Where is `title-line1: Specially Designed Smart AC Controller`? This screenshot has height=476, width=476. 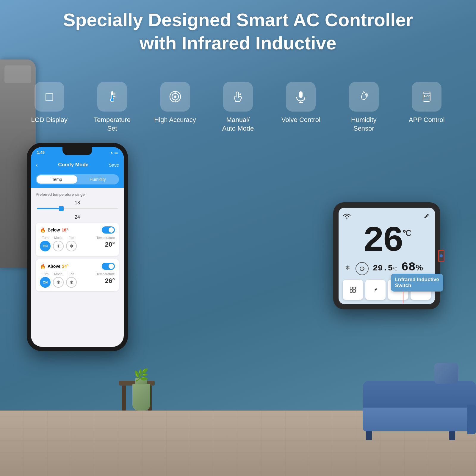
title-line1: Specially Designed Smart AC Controller is located at coordinates (238, 20).